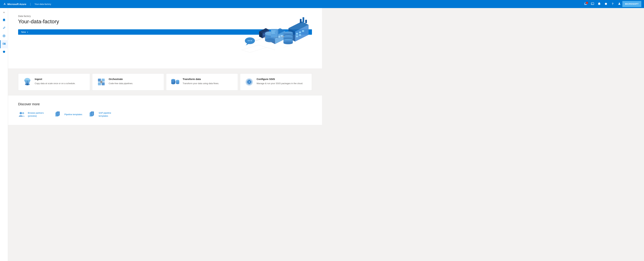  Describe the element at coordinates (102, 82) in the screenshot. I see `orchestrate-icon` at that location.